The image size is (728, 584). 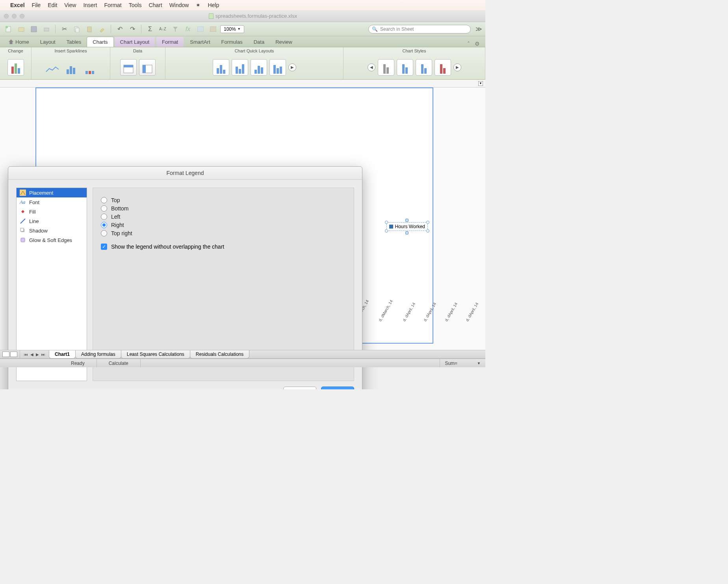 I want to click on layout-1-button, so click(x=221, y=67).